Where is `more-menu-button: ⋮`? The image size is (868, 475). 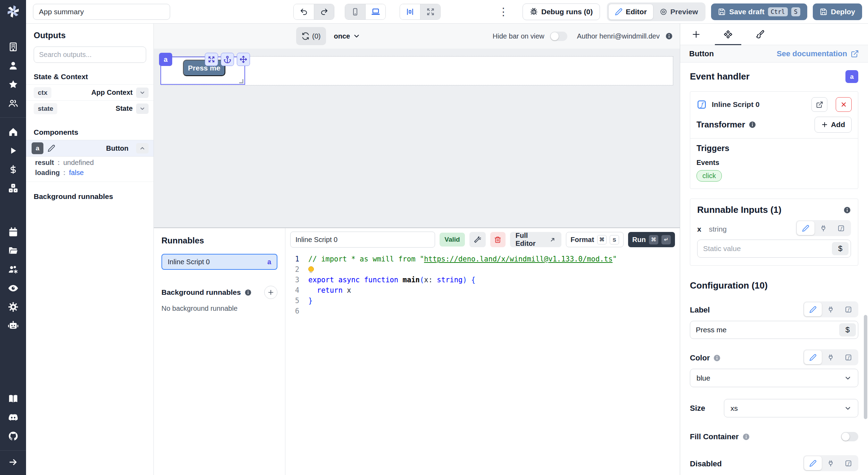 more-menu-button: ⋮ is located at coordinates (503, 12).